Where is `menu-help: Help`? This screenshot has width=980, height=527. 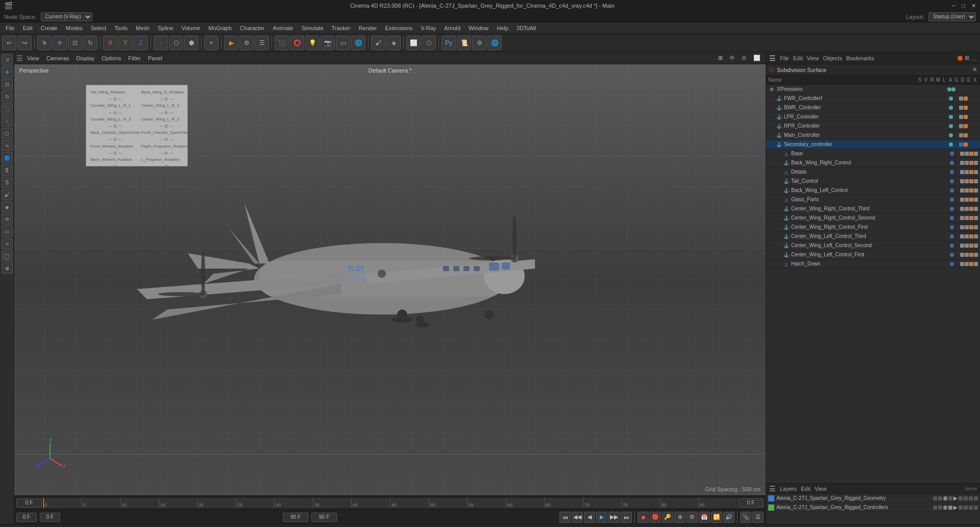
menu-help: Help is located at coordinates (502, 28).